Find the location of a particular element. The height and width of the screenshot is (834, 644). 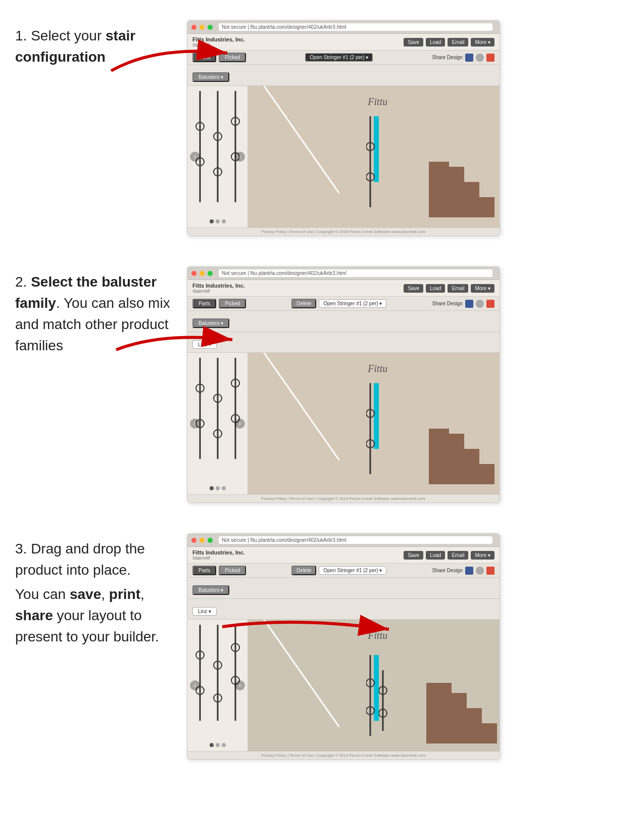

balusters-btn-1: Balusters ▾ is located at coordinates (211, 77).